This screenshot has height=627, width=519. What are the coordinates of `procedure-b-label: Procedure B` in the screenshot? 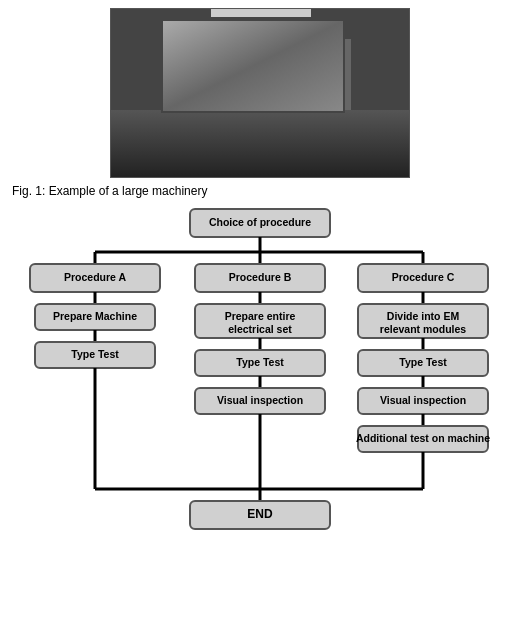 It's located at (260, 277).